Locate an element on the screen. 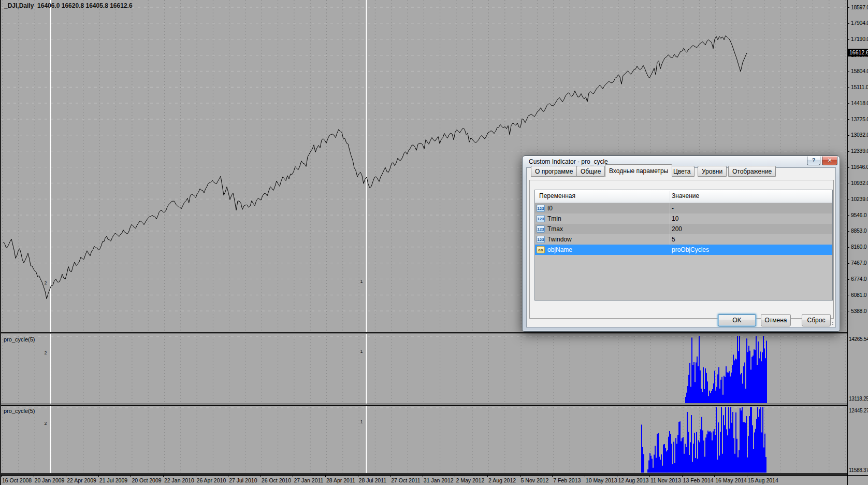 The height and width of the screenshot is (485, 868). price-axis-label: 11646.0 is located at coordinates (860, 167).